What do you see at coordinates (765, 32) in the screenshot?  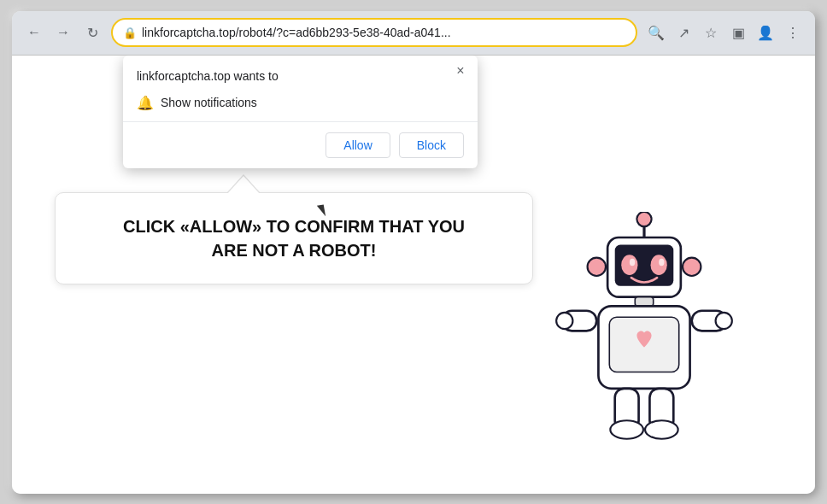 I see `account-icon-button: 👤` at bounding box center [765, 32].